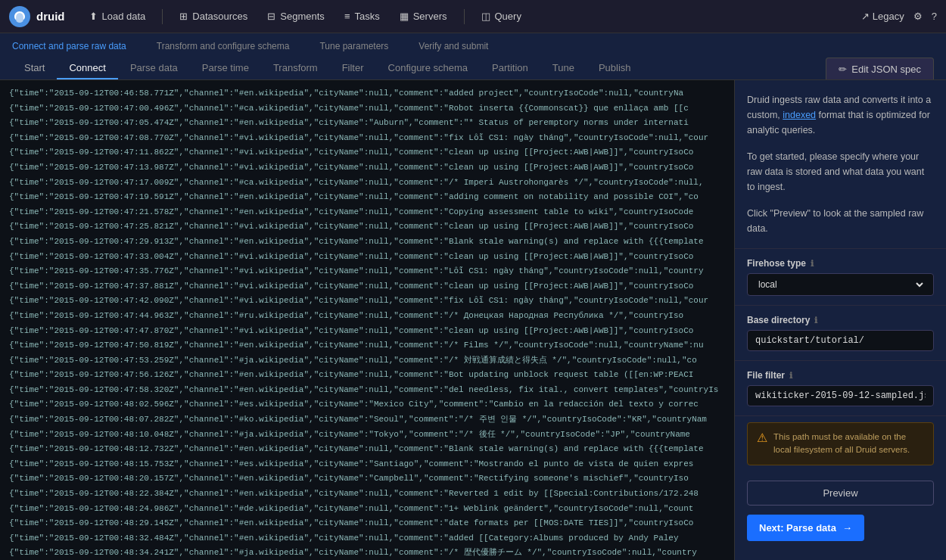 This screenshot has width=946, height=560. Describe the element at coordinates (367, 420) in the screenshot. I see `data-line: {"time":"2015-09-12T00:48:07.282Z","chan…` at that location.